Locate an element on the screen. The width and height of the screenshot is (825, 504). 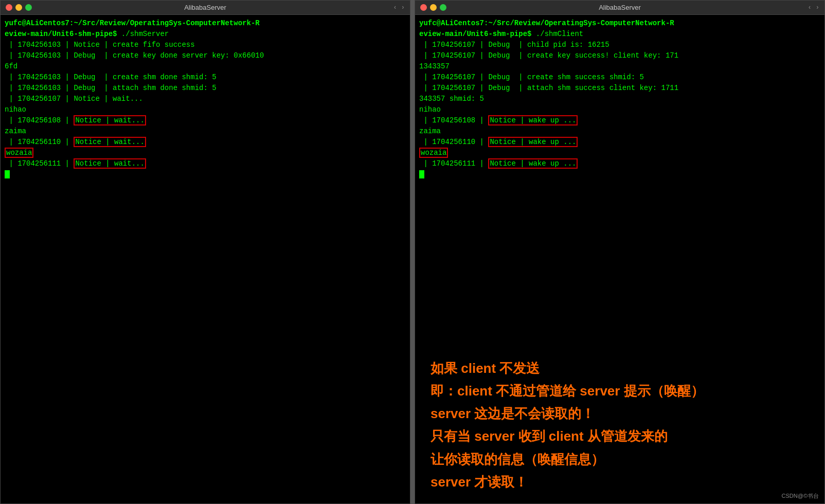
left-minimize-button is located at coordinates (19, 7).